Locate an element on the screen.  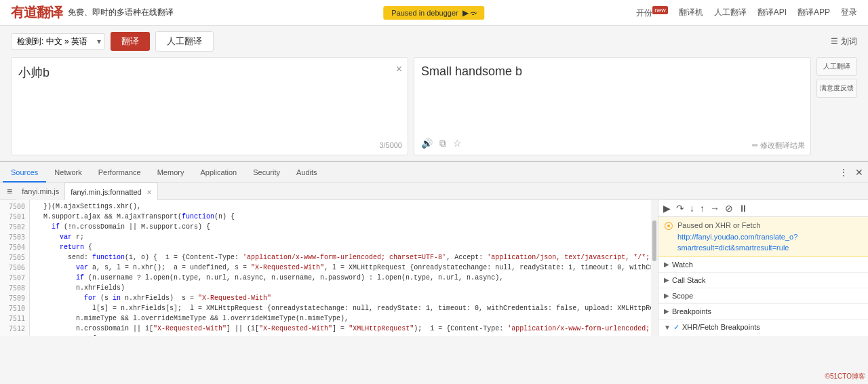
audio-icon: 🔊 is located at coordinates (427, 144).